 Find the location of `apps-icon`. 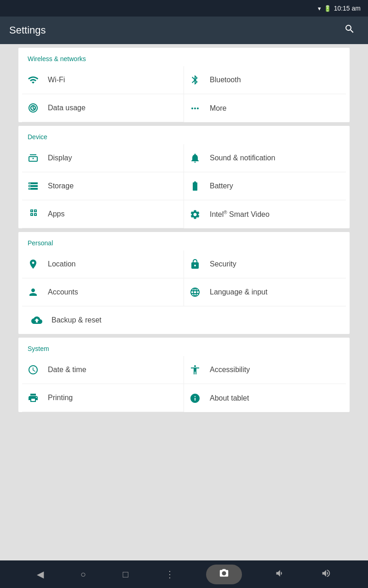

apps-icon is located at coordinates (33, 214).